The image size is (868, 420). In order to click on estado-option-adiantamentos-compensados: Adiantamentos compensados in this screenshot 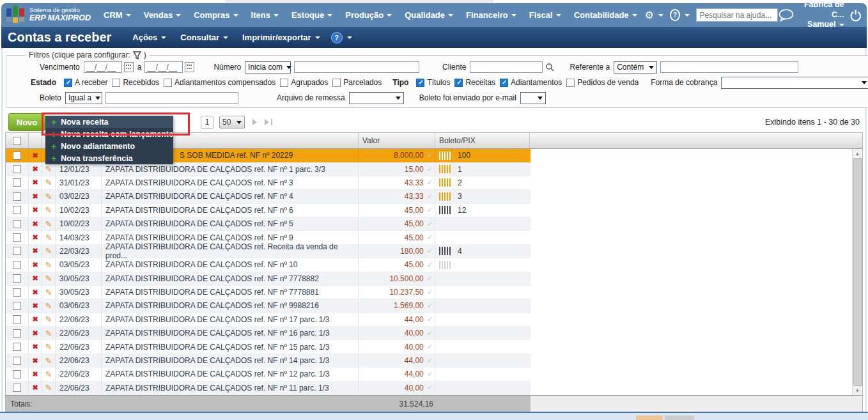, I will do `click(220, 82)`.